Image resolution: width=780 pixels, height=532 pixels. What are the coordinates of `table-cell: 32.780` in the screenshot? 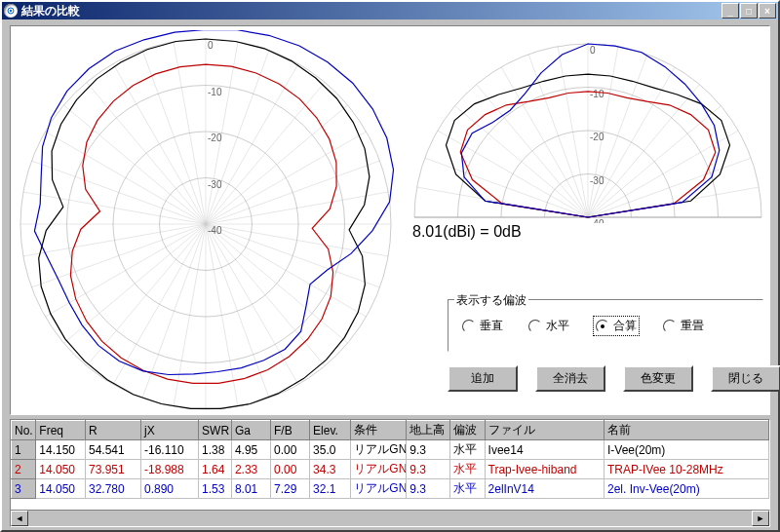 It's located at (113, 489).